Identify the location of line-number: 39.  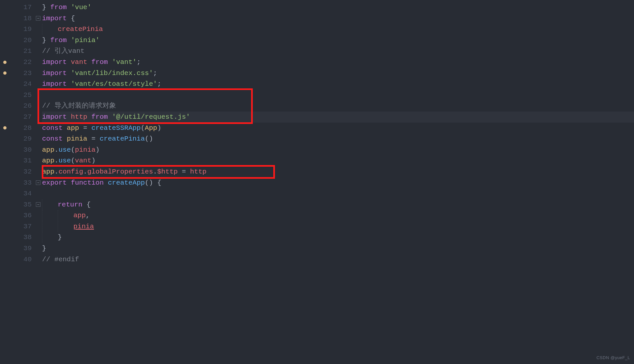
(21, 249).